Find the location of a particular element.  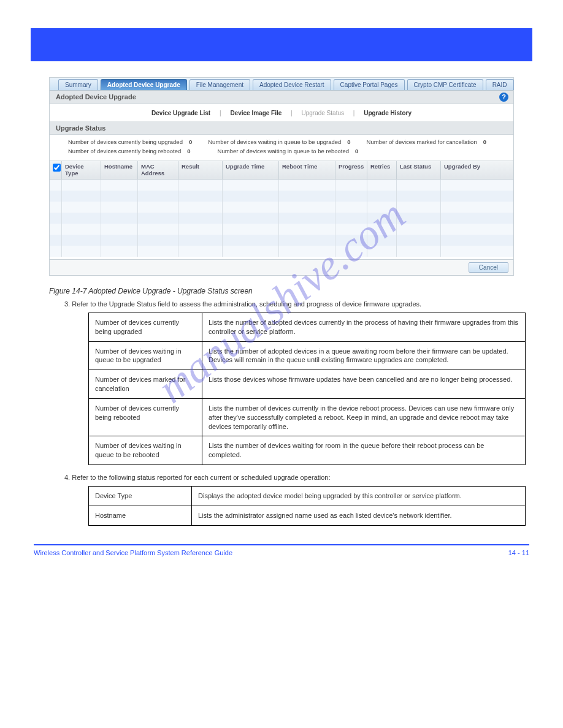

field-table-2: Device TypeDisplays the adopted device m… is located at coordinates (307, 506).